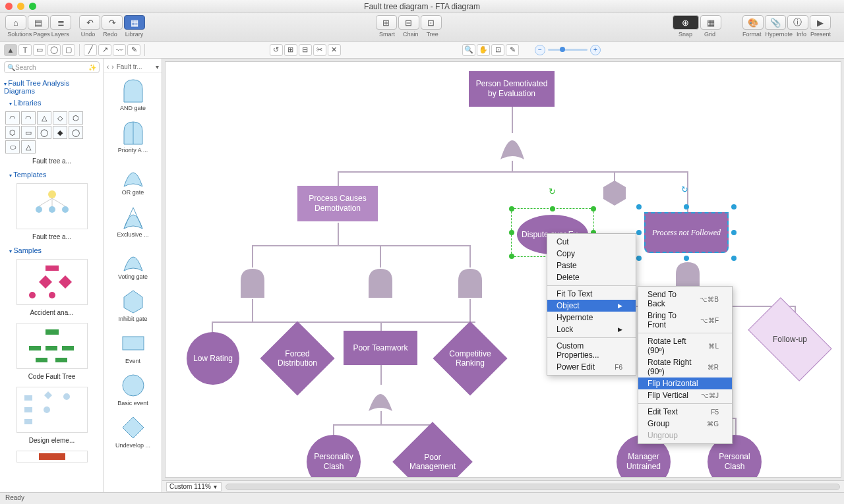 The image size is (844, 504). Describe the element at coordinates (108, 67) in the screenshot. I see `back-icon: ‹` at that location.